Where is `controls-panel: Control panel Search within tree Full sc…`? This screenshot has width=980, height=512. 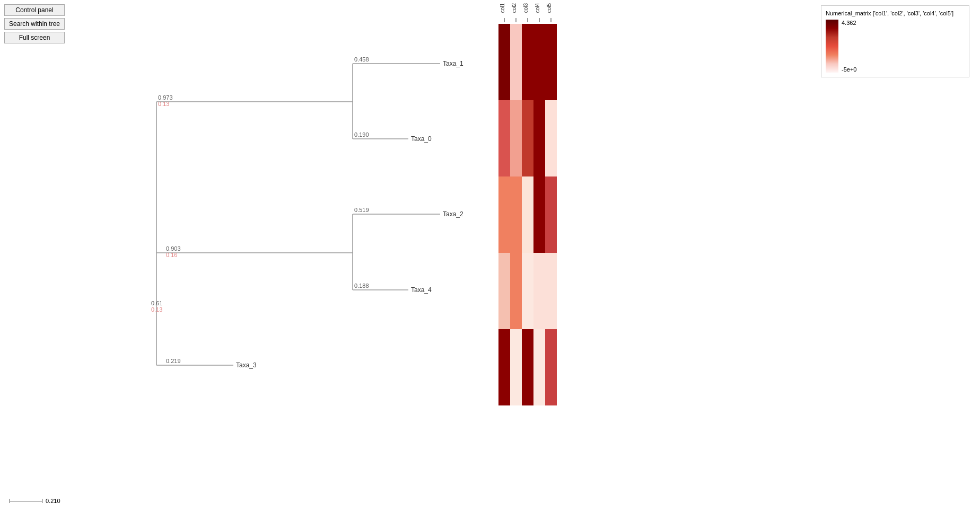 controls-panel: Control panel Search within tree Full sc… is located at coordinates (34, 24).